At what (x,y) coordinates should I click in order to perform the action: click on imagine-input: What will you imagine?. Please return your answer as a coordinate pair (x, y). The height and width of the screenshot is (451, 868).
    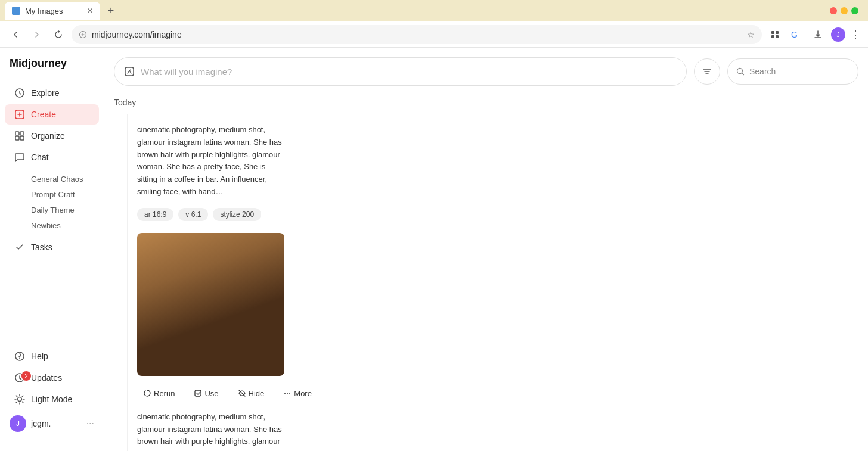
    Looking at the image, I should click on (401, 71).